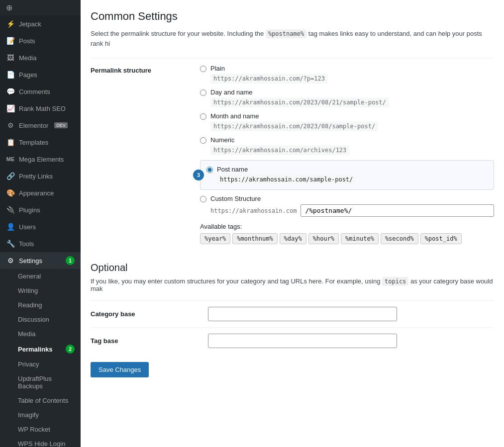  I want to click on radio-post-name-example: https://akramhossain.com/sample-post/, so click(287, 179).